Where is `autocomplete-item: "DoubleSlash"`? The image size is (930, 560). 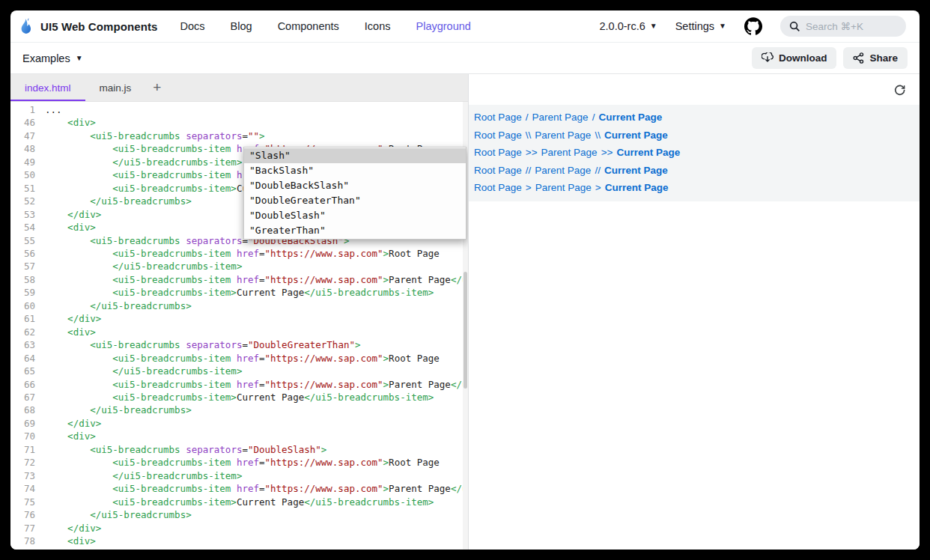
autocomplete-item: "DoubleSlash" is located at coordinates (355, 216).